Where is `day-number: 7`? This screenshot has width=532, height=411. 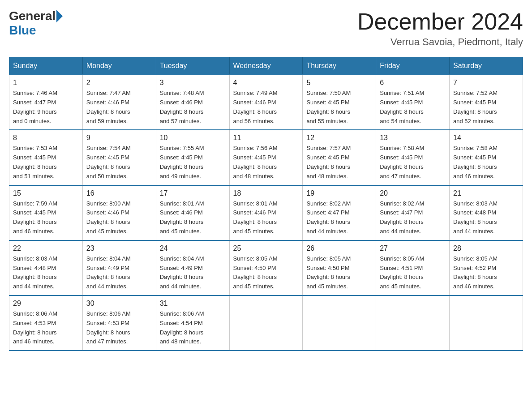
day-number: 7 is located at coordinates (486, 83).